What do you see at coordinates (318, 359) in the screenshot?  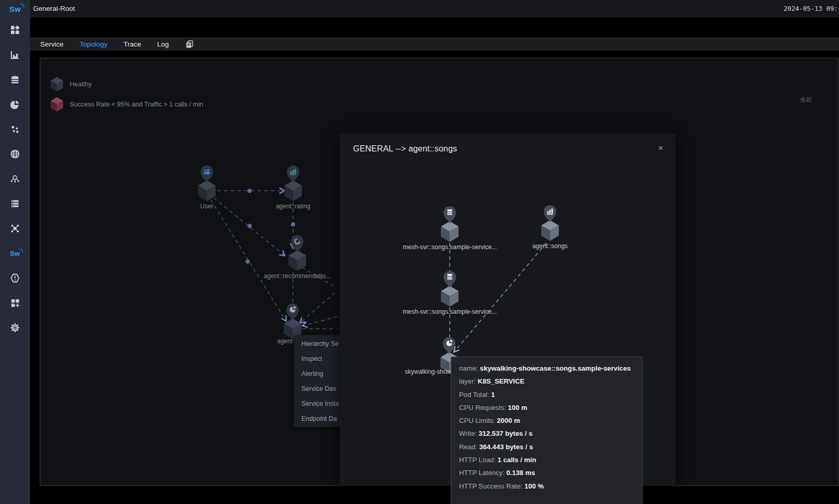 I see `context-menu-item-2: Inspect` at bounding box center [318, 359].